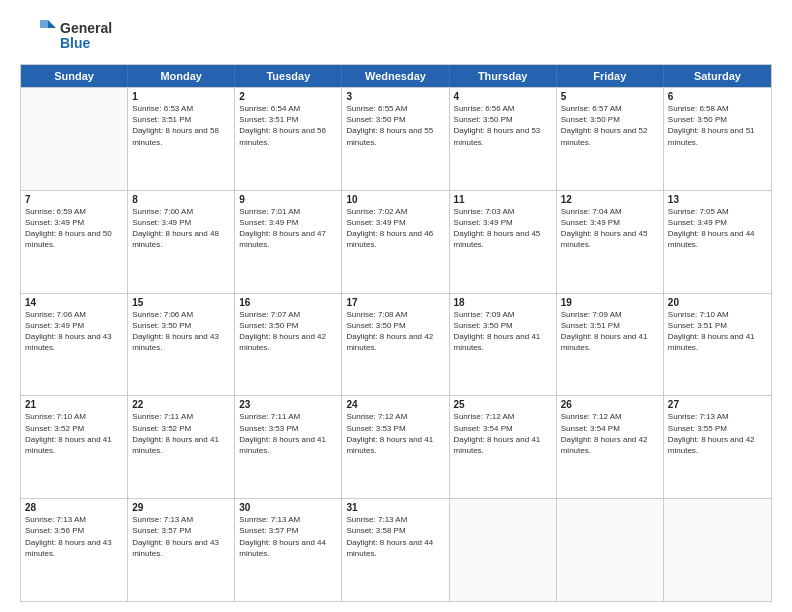  What do you see at coordinates (504, 242) in the screenshot?
I see `day-cell-11: 11 Sunrise: 7:03 AM Sunset: 3:49 PM Dayl…` at bounding box center [504, 242].